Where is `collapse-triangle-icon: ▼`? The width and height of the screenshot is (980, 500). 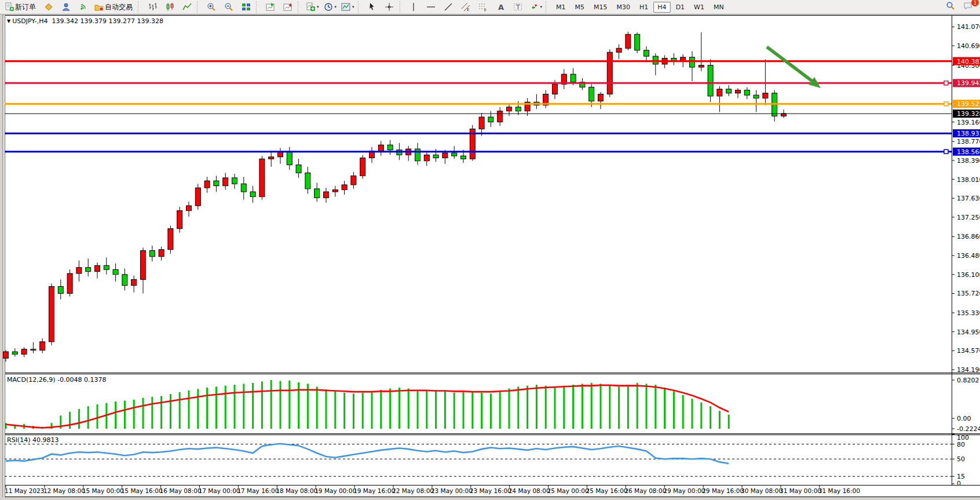
collapse-triangle-icon: ▼ is located at coordinates (9, 21).